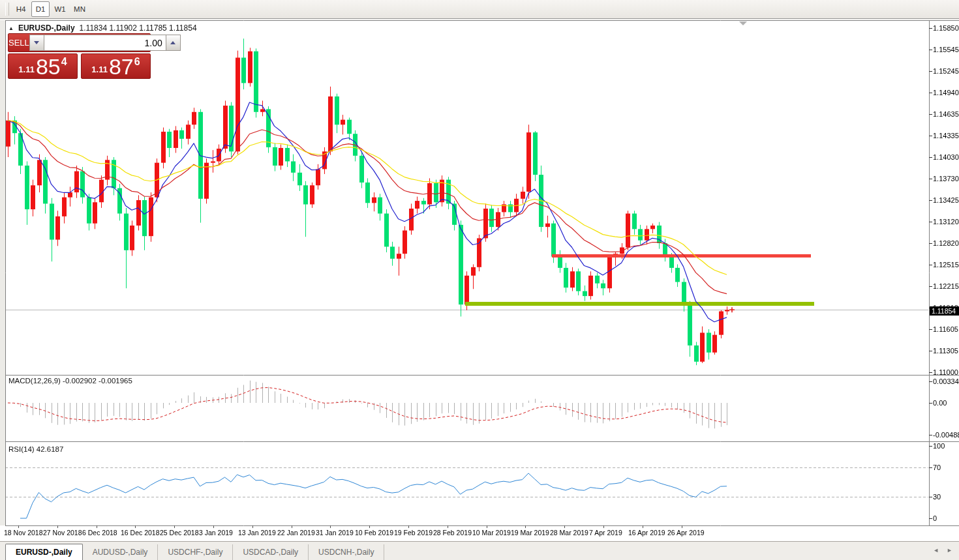 This screenshot has width=959, height=560. I want to click on volume-decrease-button, so click(37, 43).